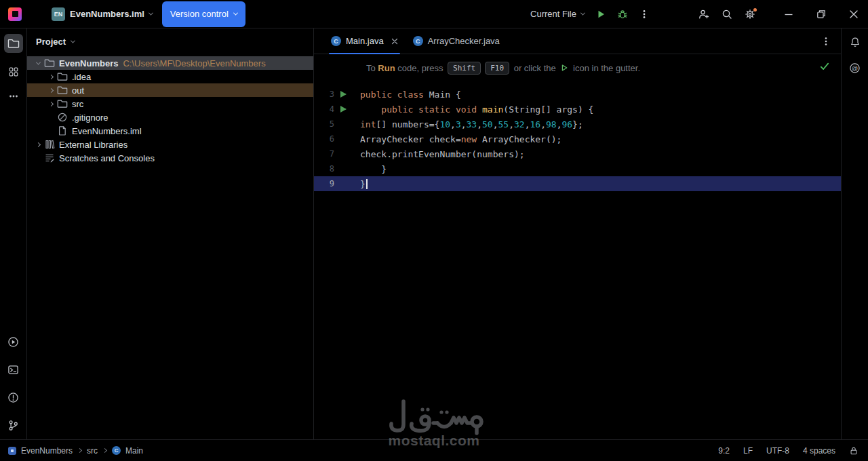  Describe the element at coordinates (14, 370) in the screenshot. I see `terminal-tool-window-icon` at that location.